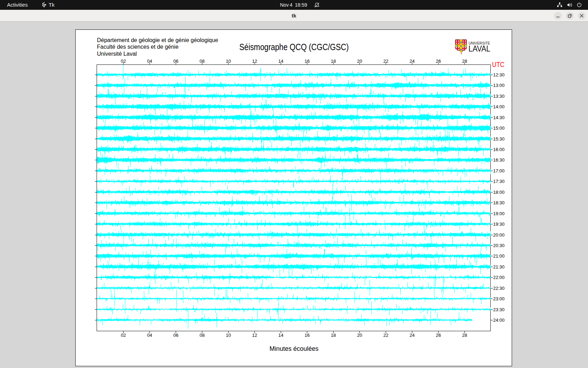 Image resolution: width=588 pixels, height=368 pixels. What do you see at coordinates (499, 96) in the screenshot?
I see `svg-text: 13:30` at bounding box center [499, 96].